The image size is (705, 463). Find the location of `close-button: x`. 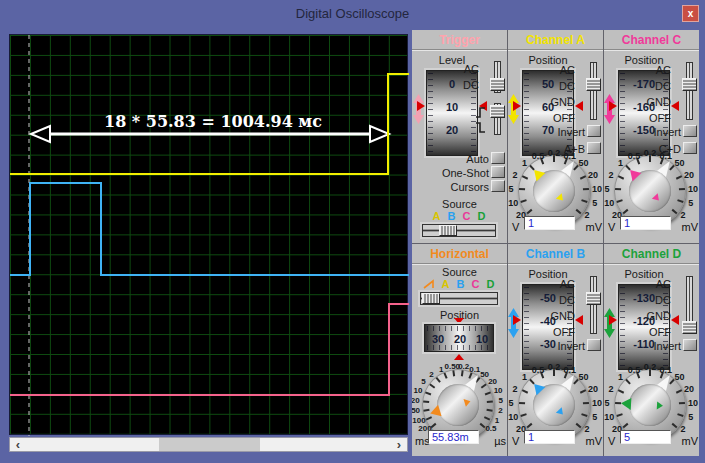

close-button: x is located at coordinates (690, 14).